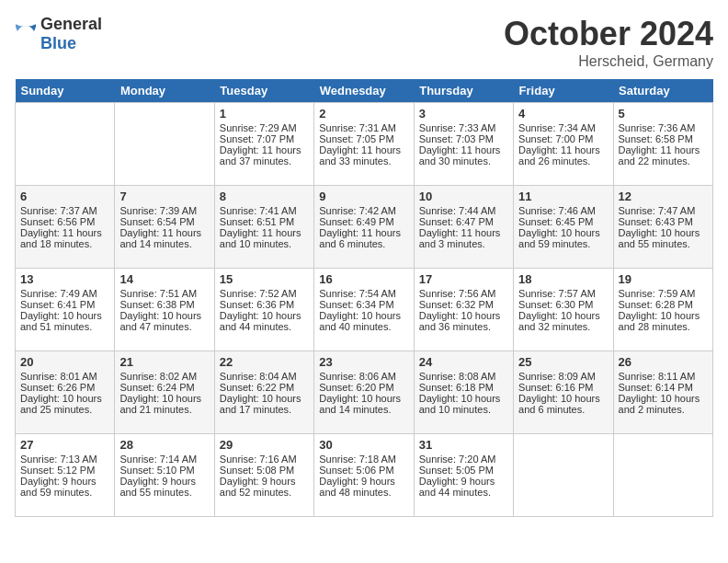 This screenshot has width=728, height=563. Describe the element at coordinates (165, 227) in the screenshot. I see `calendar-cell: 7 Sunrise: 7:39 AM Sunset: 6:54 PM Dayli…` at that location.